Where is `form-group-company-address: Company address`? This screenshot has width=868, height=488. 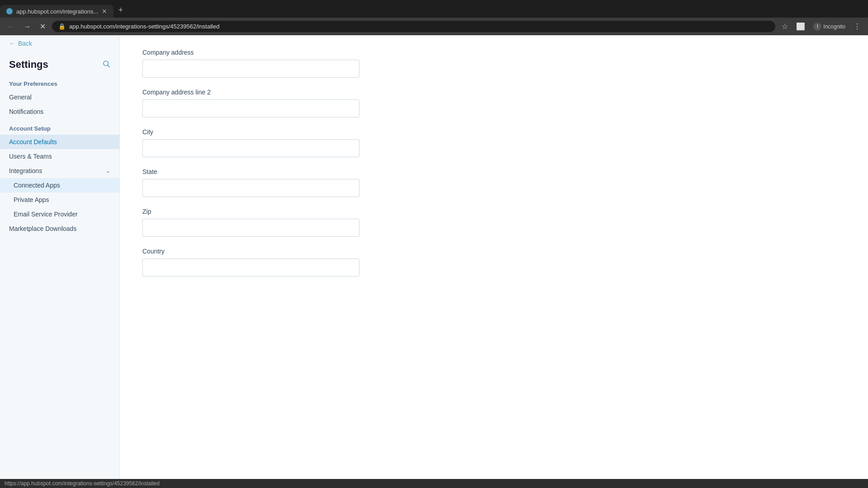 form-group-company-address: Company address is located at coordinates (494, 63).